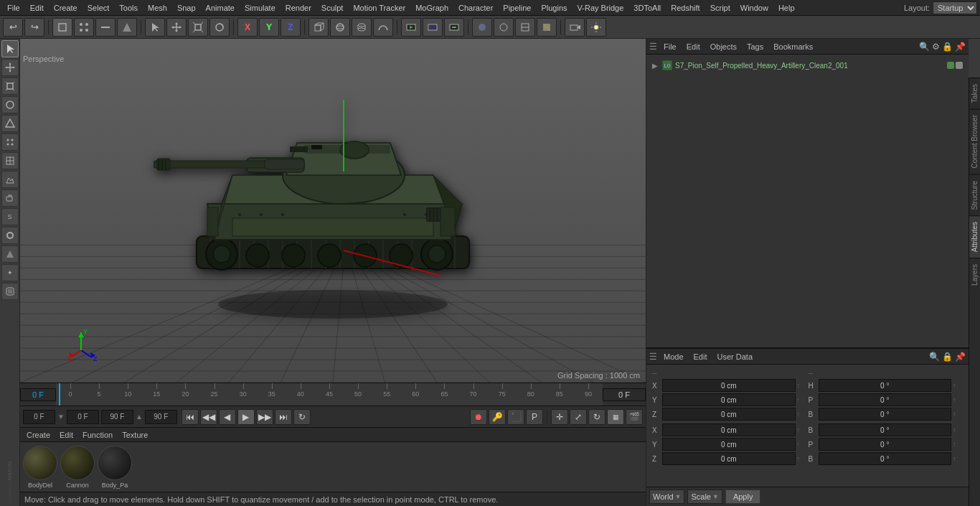  What do you see at coordinates (974, 141) in the screenshot?
I see `tab-content-browser: Content Browser` at bounding box center [974, 141].